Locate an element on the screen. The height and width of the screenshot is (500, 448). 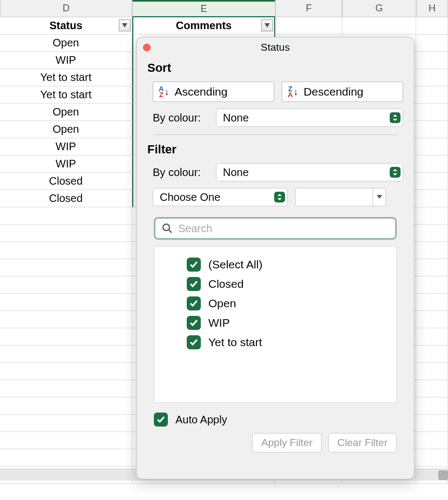
column-header-e: E is located at coordinates (204, 9).